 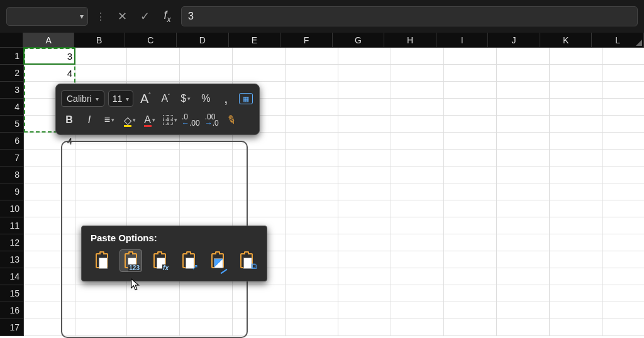 What do you see at coordinates (203, 40) in the screenshot?
I see `column-header-D: D` at bounding box center [203, 40].